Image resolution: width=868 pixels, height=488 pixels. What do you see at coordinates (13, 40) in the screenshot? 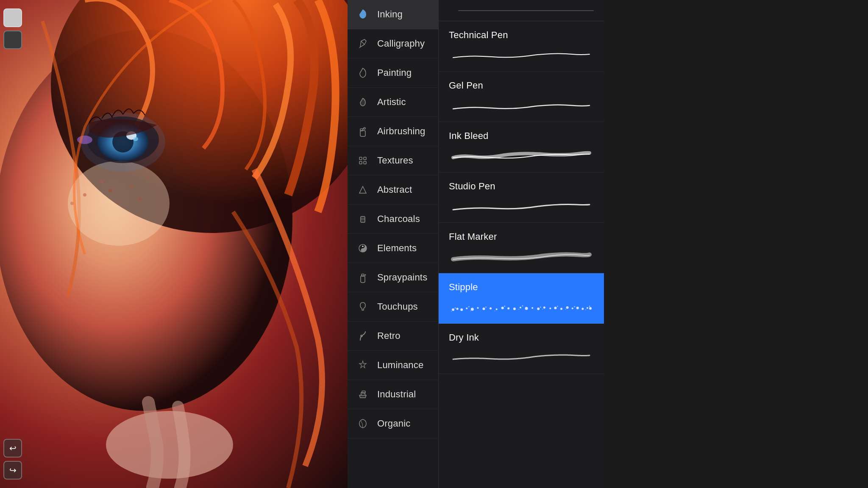
I see `color-swatch-dark` at bounding box center [13, 40].